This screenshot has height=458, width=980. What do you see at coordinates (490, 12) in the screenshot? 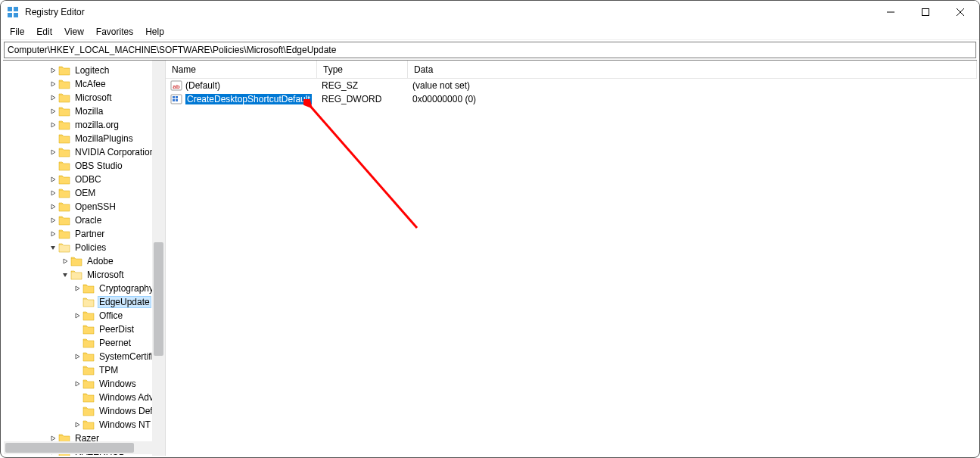
I see `title-bar: Registry Editor` at bounding box center [490, 12].